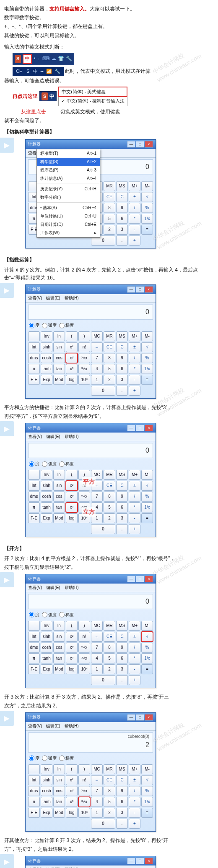 This screenshot has width=218, height=868. Describe the element at coordinates (53, 437) in the screenshot. I see `menu-edit-3: 编辑(E)` at that location.